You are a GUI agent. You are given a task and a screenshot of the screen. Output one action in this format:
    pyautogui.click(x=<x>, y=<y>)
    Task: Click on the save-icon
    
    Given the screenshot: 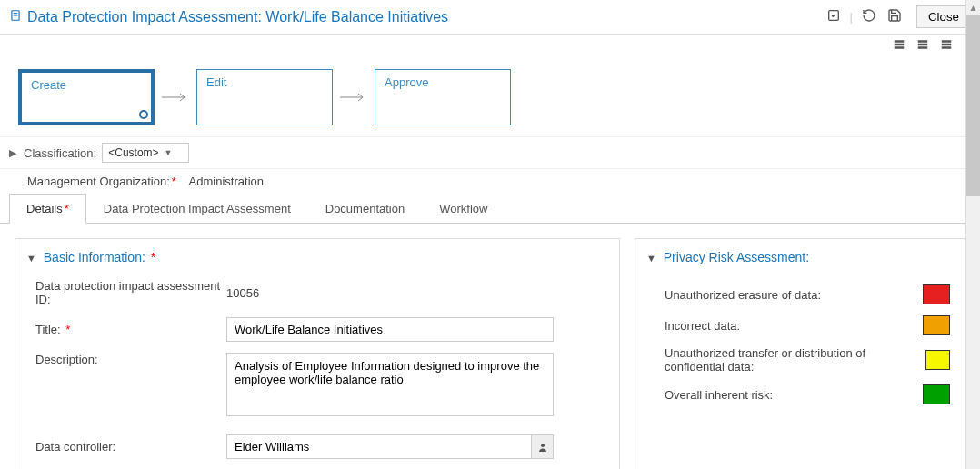 What is the action you would take?
    pyautogui.click(x=895, y=16)
    